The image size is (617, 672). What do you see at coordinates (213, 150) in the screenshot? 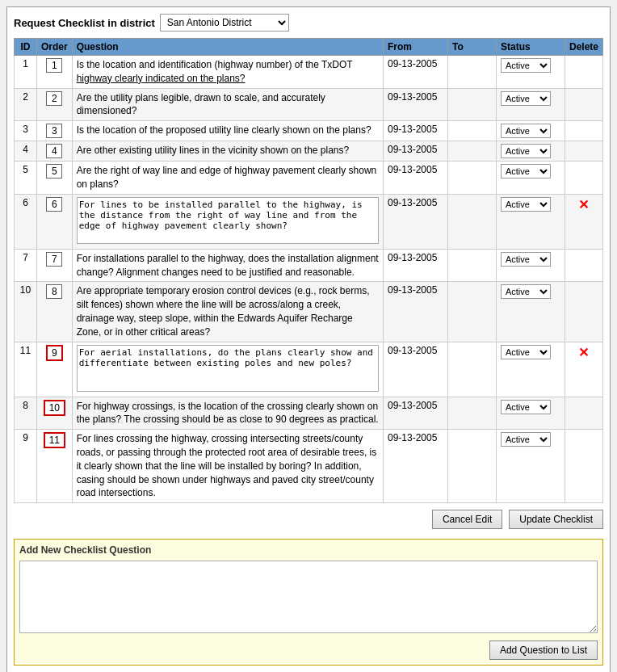
I see `question-text: Are other existing utility lines in the …` at bounding box center [213, 150].